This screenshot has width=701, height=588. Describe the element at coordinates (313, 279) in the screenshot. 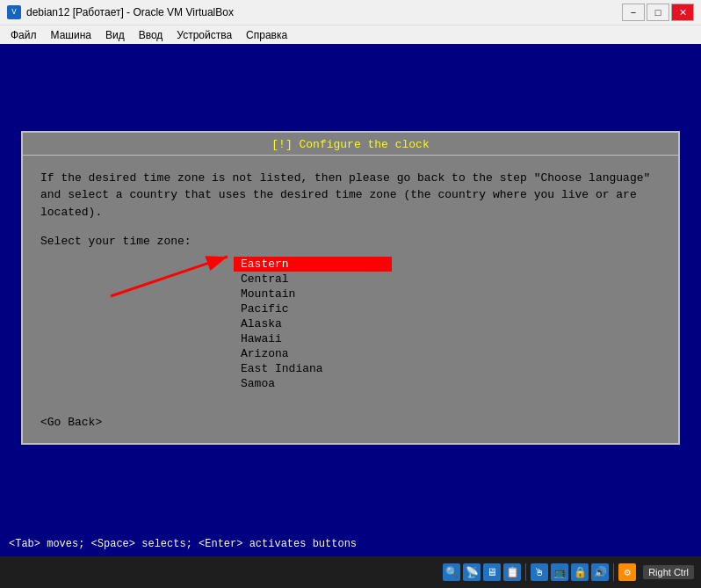

I see `timezone-central: Central` at that location.